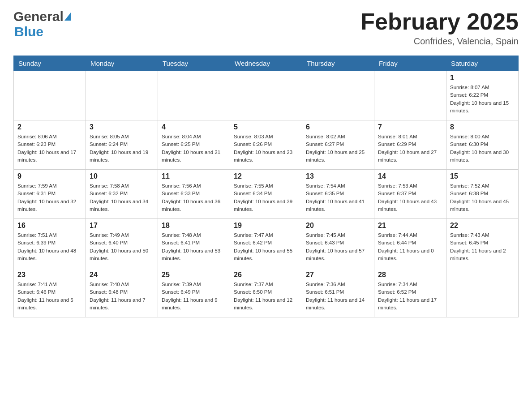 The height and width of the screenshot is (411, 532). Describe the element at coordinates (482, 198) in the screenshot. I see `day-info: Sunrise: 7:52 AMSunset: 6:38 PMDaylight:…` at that location.